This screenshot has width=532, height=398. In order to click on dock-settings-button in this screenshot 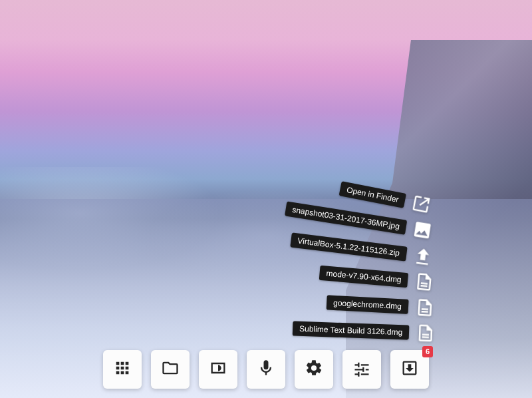, I will do `click(314, 369)`.